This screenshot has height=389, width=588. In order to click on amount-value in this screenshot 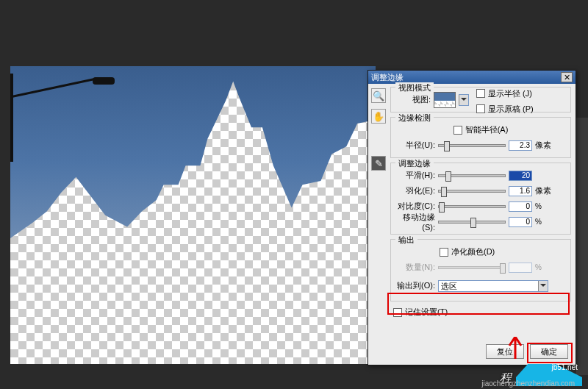, I will do `click(520, 268)`.